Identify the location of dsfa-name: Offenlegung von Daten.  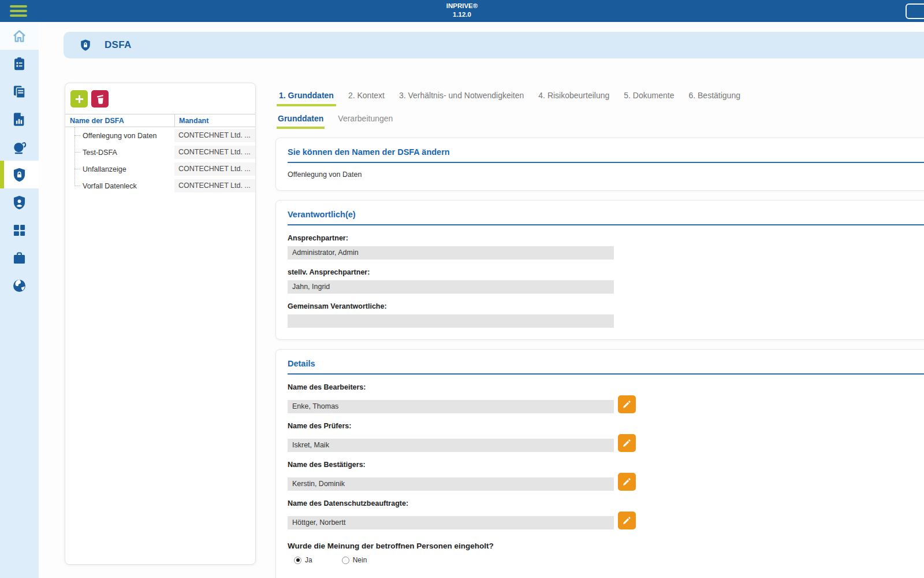
(120, 136).